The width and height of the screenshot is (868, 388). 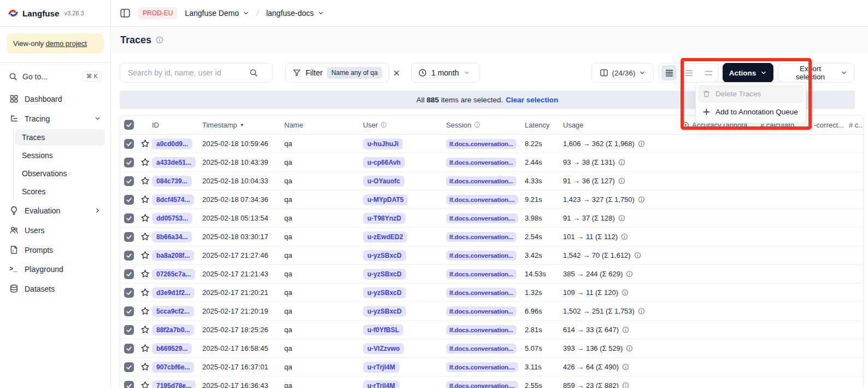 I want to click on column-header-user: User, so click(x=404, y=125).